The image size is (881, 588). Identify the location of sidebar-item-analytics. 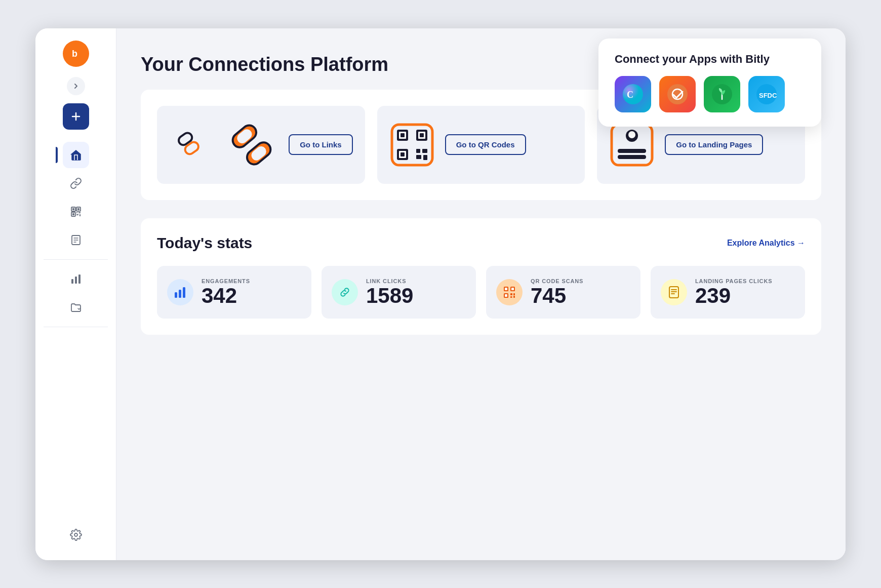
(76, 279).